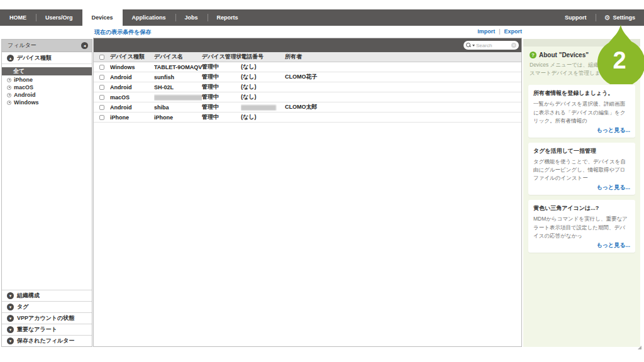 This screenshot has height=362, width=644. Describe the element at coordinates (47, 102) in the screenshot. I see `device-type-item: Windows` at that location.